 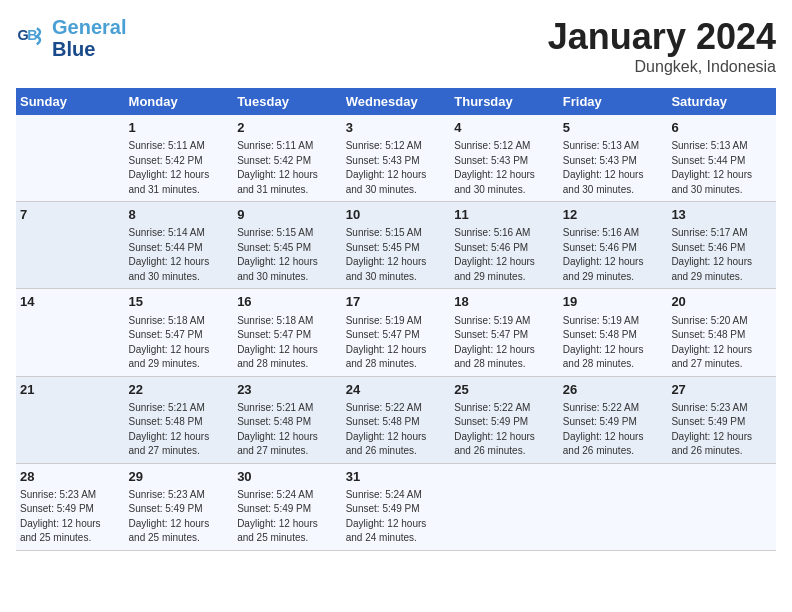 I want to click on day-number: 21, so click(x=70, y=390).